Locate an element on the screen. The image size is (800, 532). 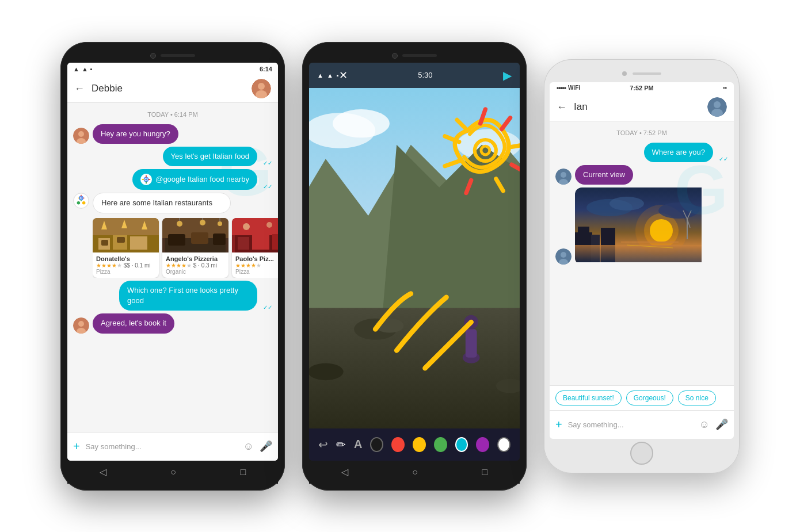
rest-cat-1: Pizza is located at coordinates (125, 271).